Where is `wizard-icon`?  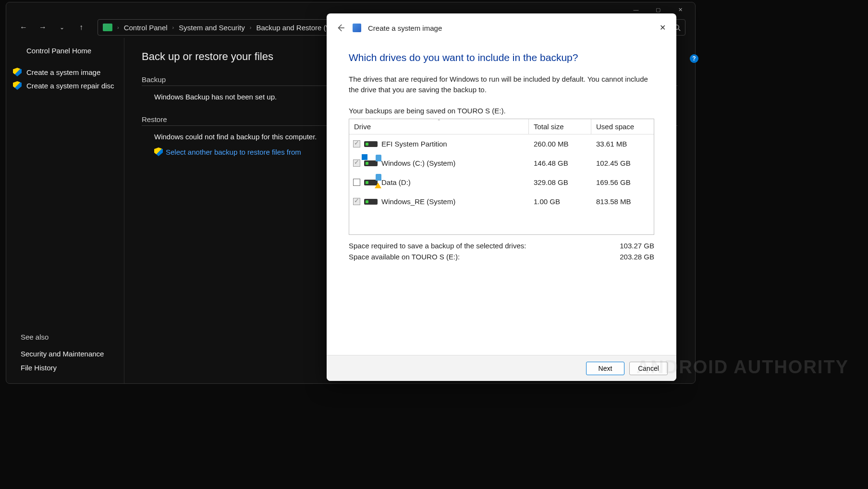 wizard-icon is located at coordinates (357, 28).